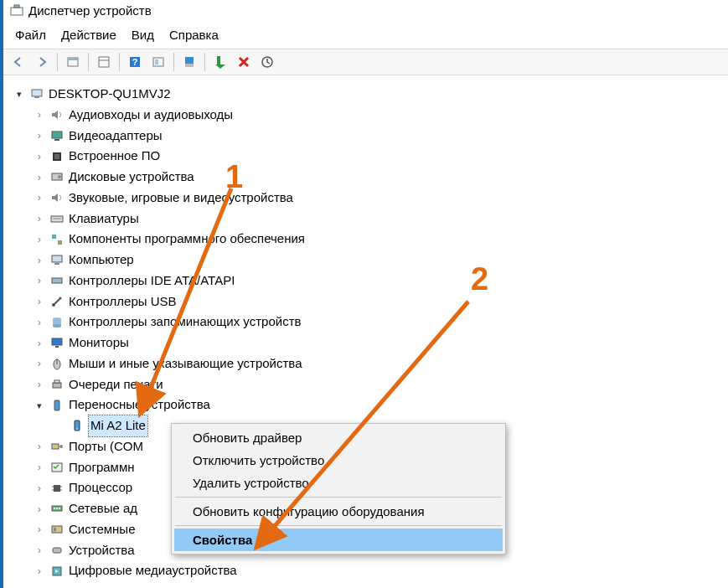  What do you see at coordinates (116, 136) in the screenshot?
I see `category-label: Видеоадаптеры` at bounding box center [116, 136].